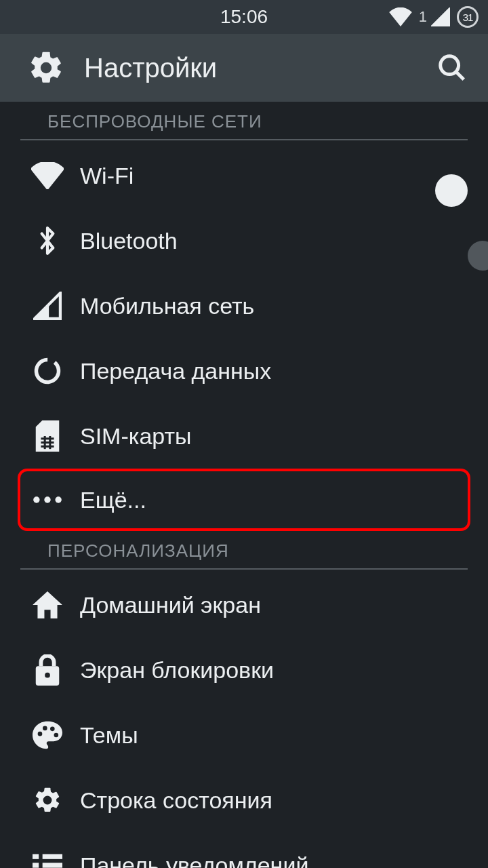  I want to click on settings-item-label: Строка состояния, so click(176, 800).